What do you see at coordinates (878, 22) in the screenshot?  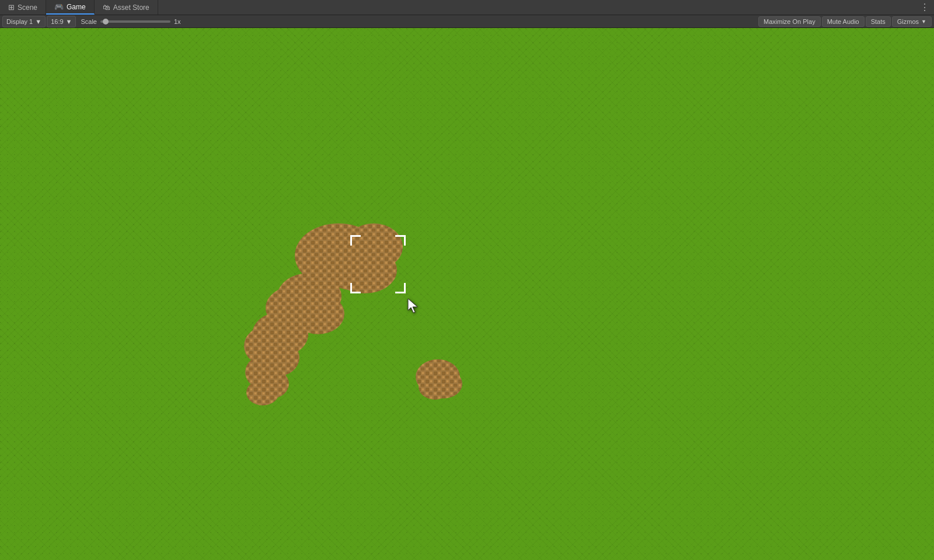 I see `stats-button: Stats` at bounding box center [878, 22].